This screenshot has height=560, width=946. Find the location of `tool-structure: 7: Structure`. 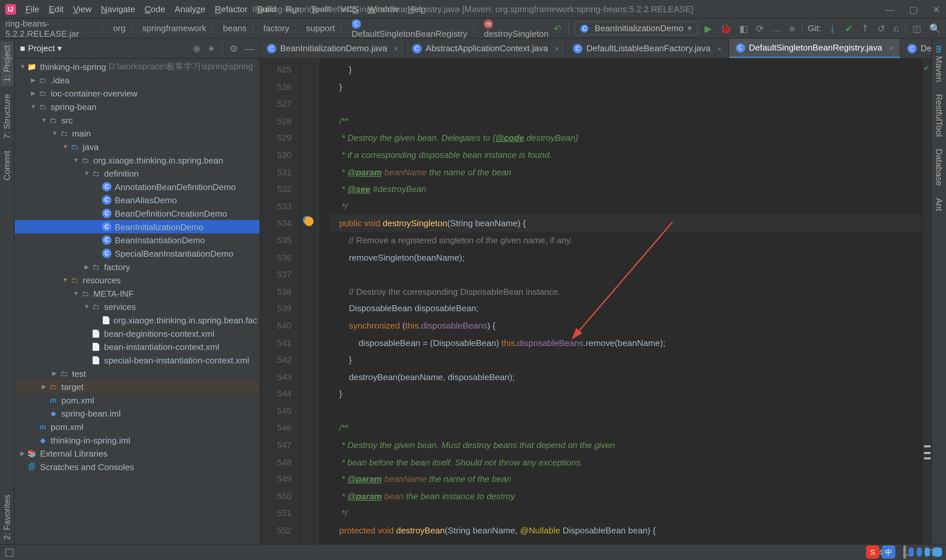

tool-structure: 7: Structure is located at coordinates (7, 116).